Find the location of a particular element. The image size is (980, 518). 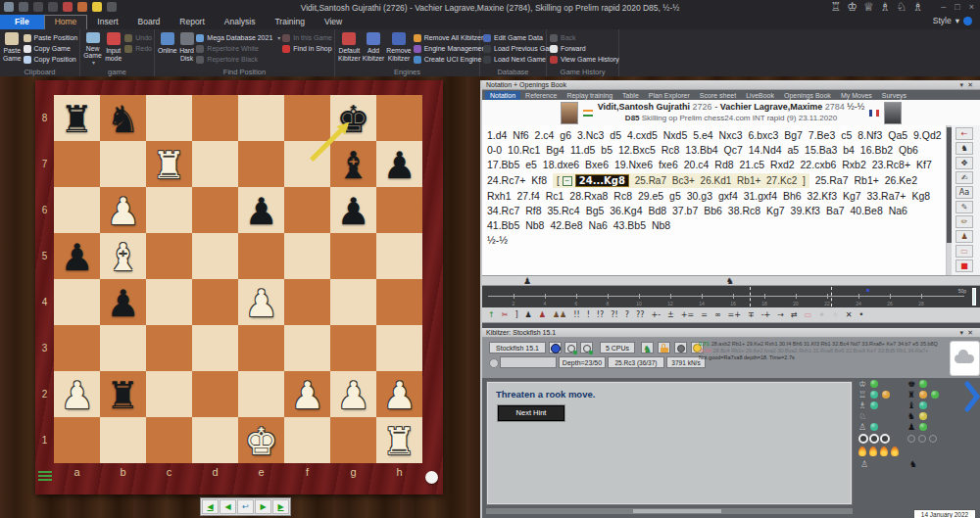

annotation-symbol-button: ?! is located at coordinates (613, 315).